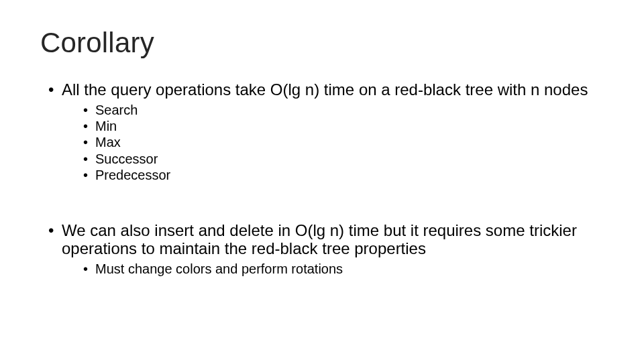  Describe the element at coordinates (322, 249) in the screenshot. I see `bullet-list: We can also insert and delete in O(lg n)…` at that location.